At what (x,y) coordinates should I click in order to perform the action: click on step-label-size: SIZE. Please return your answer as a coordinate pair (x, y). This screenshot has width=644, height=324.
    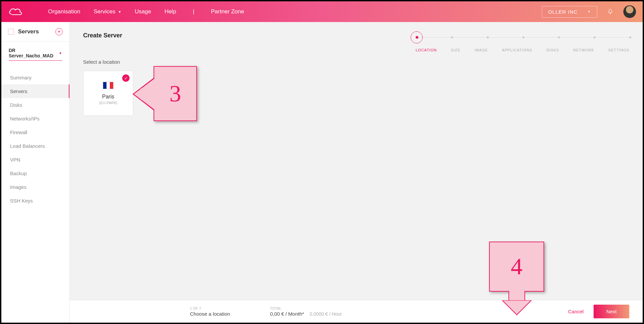
    Looking at the image, I should click on (455, 50).